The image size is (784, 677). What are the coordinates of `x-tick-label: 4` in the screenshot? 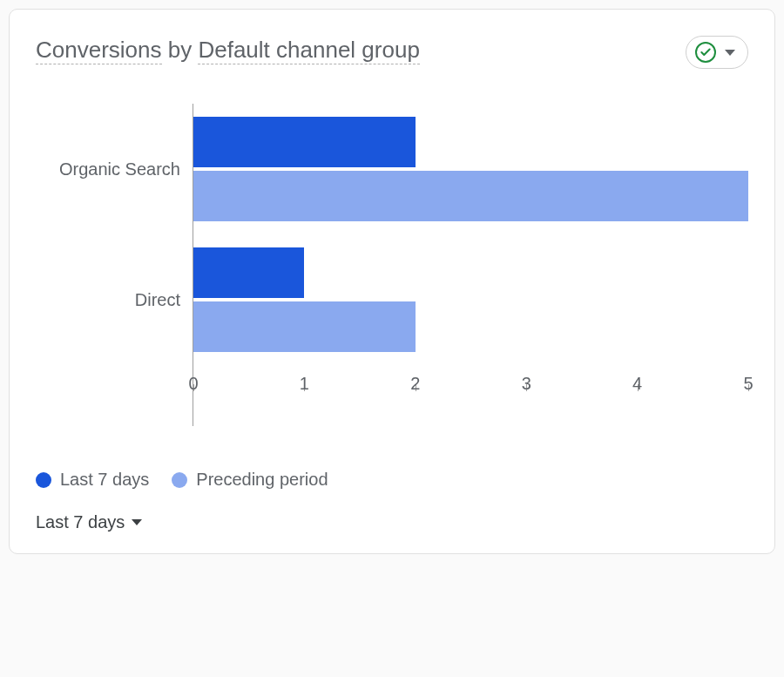 It's located at (638, 383).